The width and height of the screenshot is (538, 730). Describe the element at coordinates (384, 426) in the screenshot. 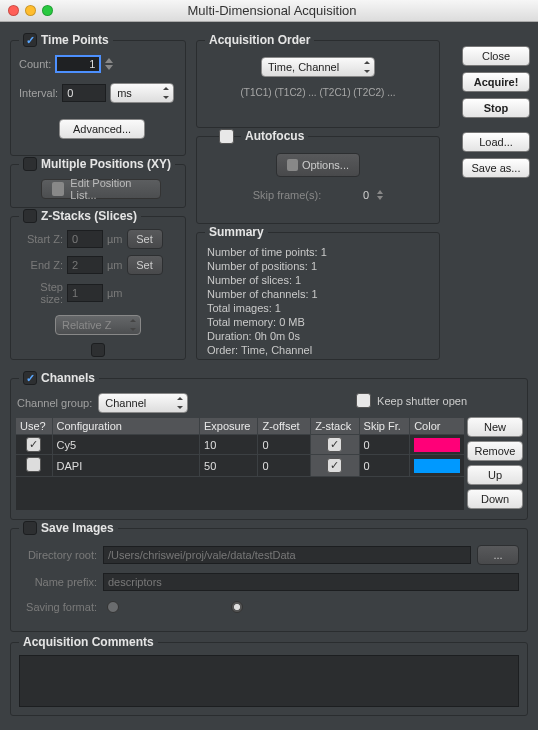

I see `col-skip: Skip Fr.` at that location.